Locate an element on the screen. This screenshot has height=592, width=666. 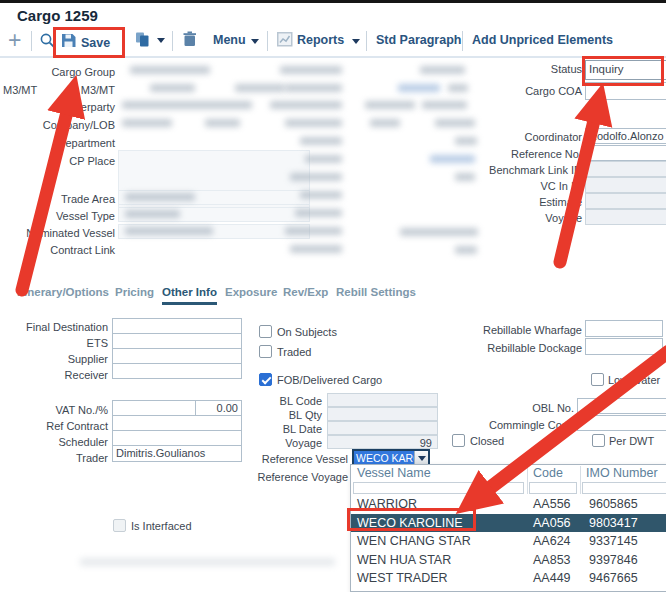
save-label: Save is located at coordinates (96, 43).